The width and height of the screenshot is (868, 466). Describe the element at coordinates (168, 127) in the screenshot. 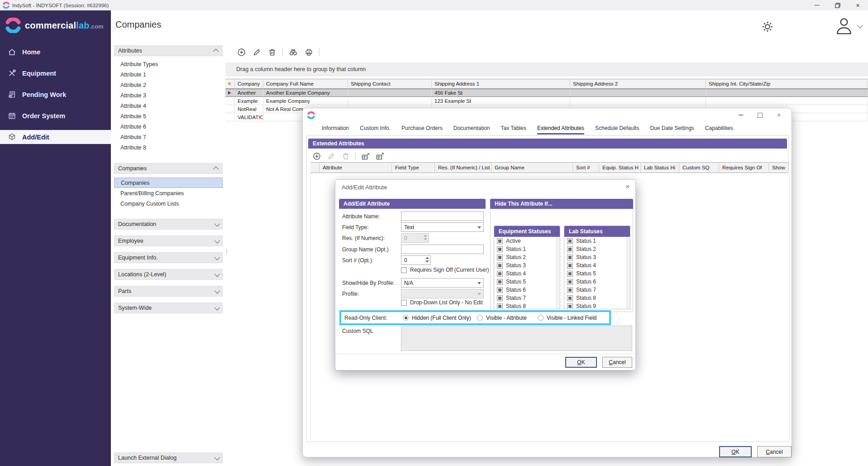

I see `sidebar-item: Attribute 6` at that location.